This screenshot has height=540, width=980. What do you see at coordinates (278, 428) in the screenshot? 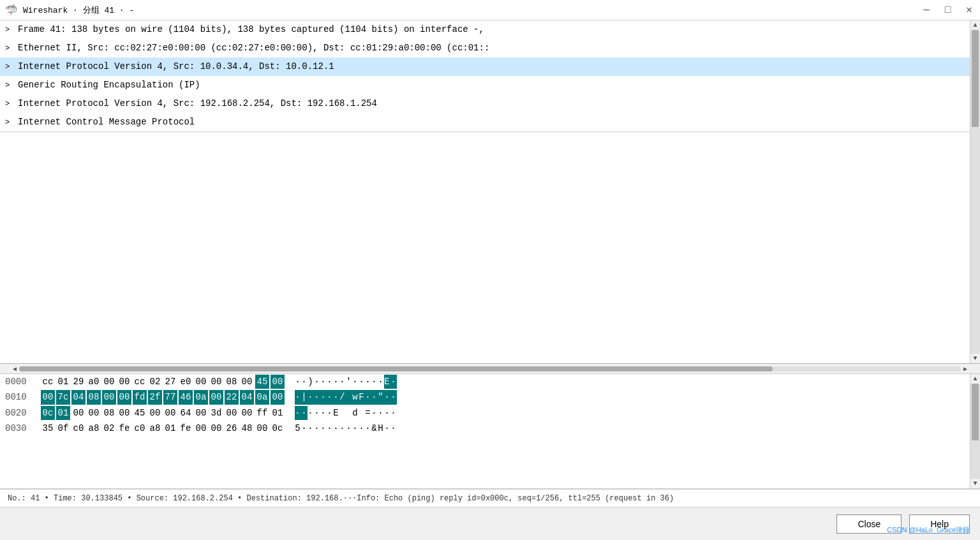
I see `hex-byte-3-15: 0c` at bounding box center [278, 428].